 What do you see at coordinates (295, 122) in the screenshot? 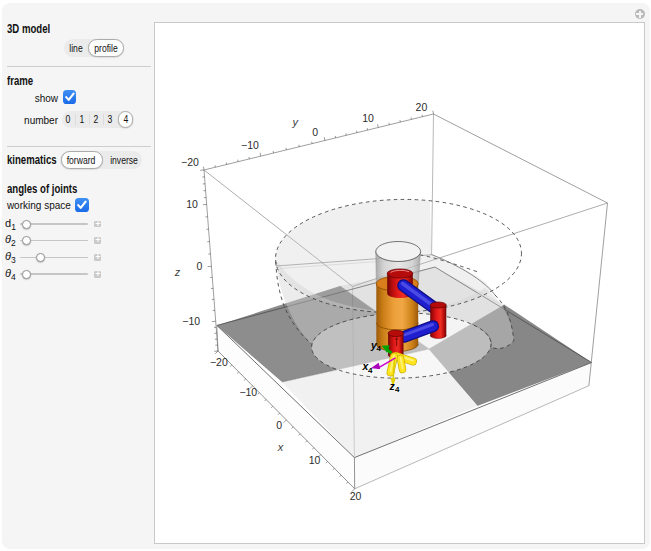
I see `svg-text: y` at bounding box center [295, 122].